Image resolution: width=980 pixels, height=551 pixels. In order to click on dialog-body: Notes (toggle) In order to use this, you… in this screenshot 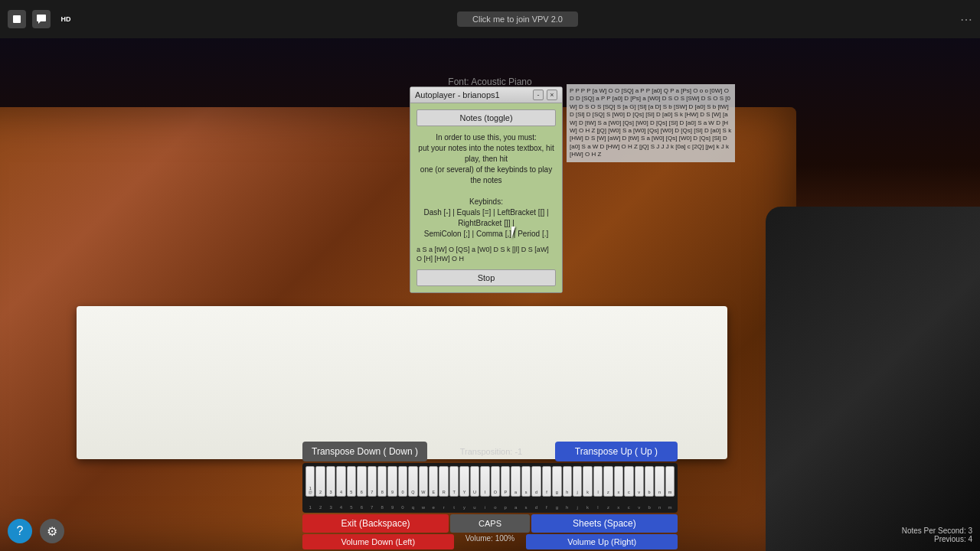, I will do `click(486, 197)`.